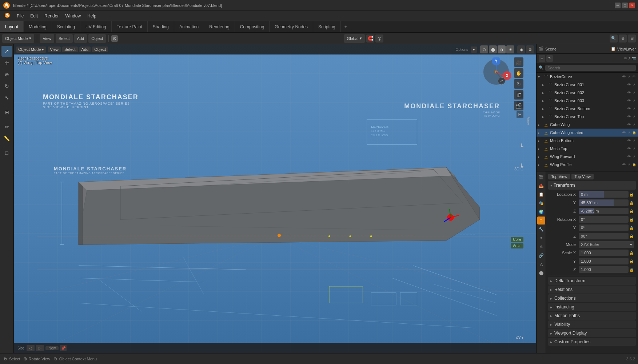 The image size is (638, 364). What do you see at coordinates (587, 85) in the screenshot?
I see `tree-item-bezier-001: ▸ ⌒ BezierCurve.001 👁 ↗` at bounding box center [587, 85].